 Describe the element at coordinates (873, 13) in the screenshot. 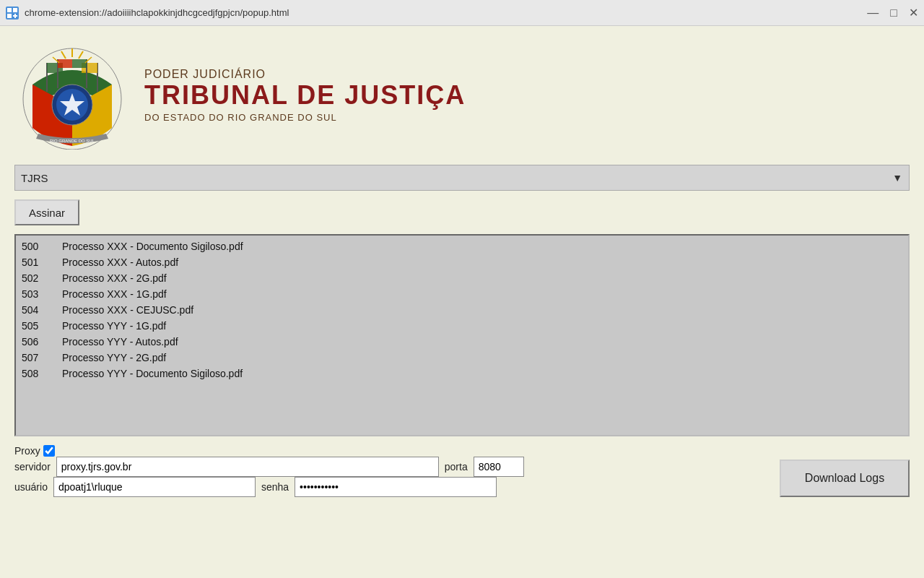

I see `minimize-button: —` at that location.